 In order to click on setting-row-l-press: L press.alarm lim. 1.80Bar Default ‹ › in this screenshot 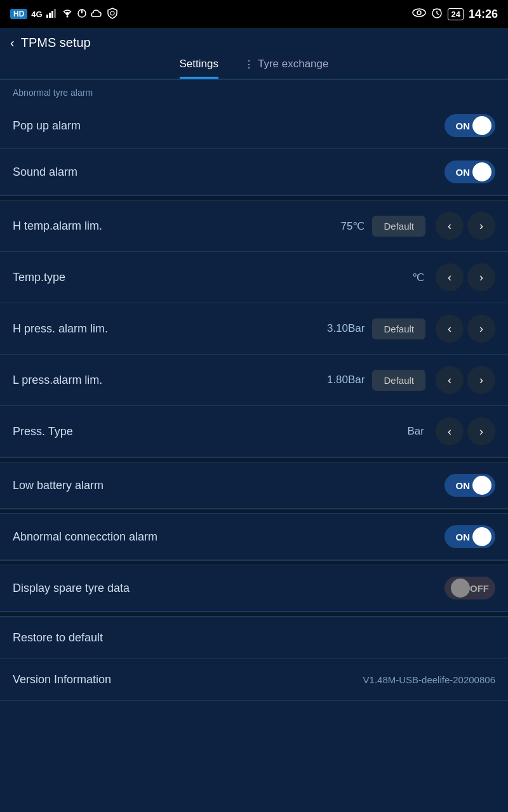, I will do `click(254, 381)`.